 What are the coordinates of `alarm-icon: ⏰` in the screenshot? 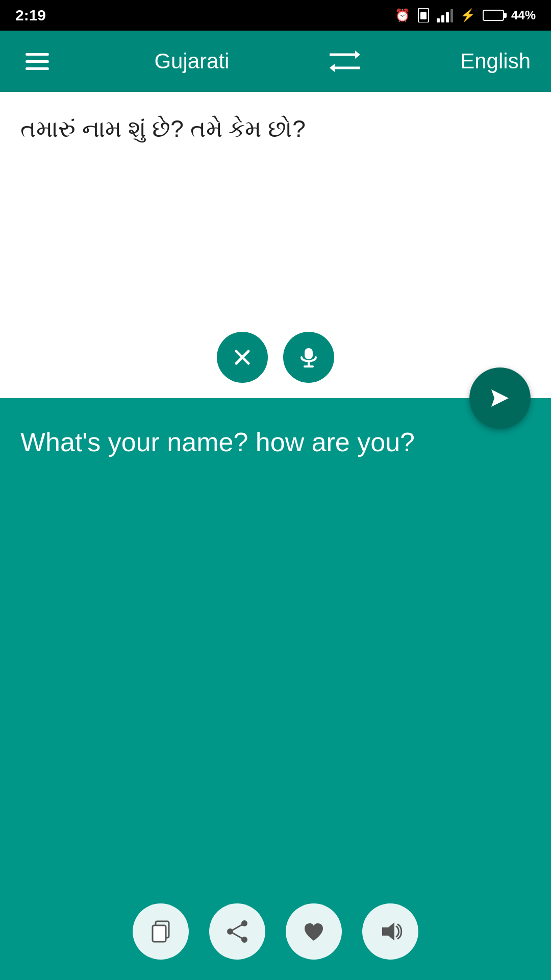 It's located at (403, 15).